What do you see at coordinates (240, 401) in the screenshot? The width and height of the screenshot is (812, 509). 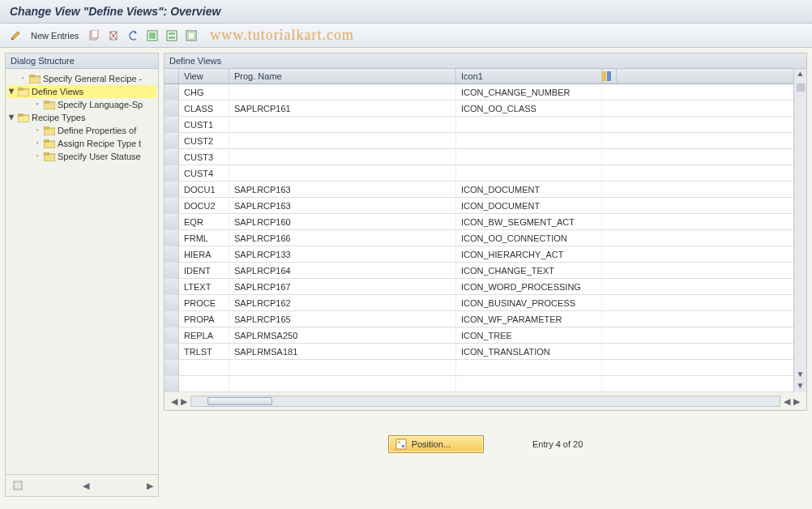 I see `hscroll-thumb` at bounding box center [240, 401].